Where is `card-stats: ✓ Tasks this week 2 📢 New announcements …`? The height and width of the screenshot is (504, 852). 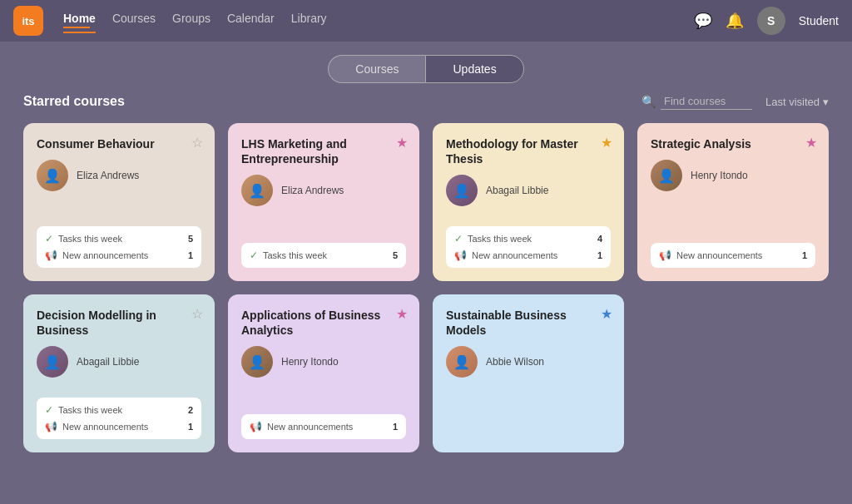 card-stats: ✓ Tasks this week 2 📢 New announcements … is located at coordinates (119, 418).